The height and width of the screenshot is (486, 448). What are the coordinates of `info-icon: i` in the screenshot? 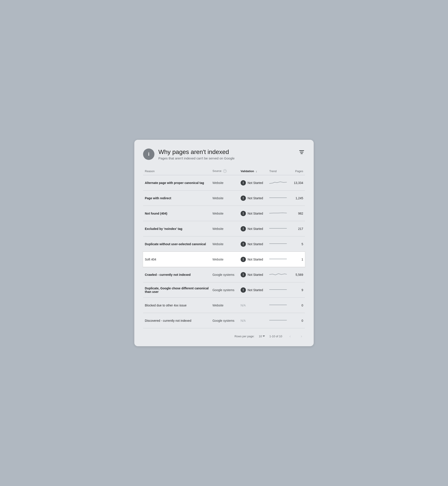 It's located at (149, 154).